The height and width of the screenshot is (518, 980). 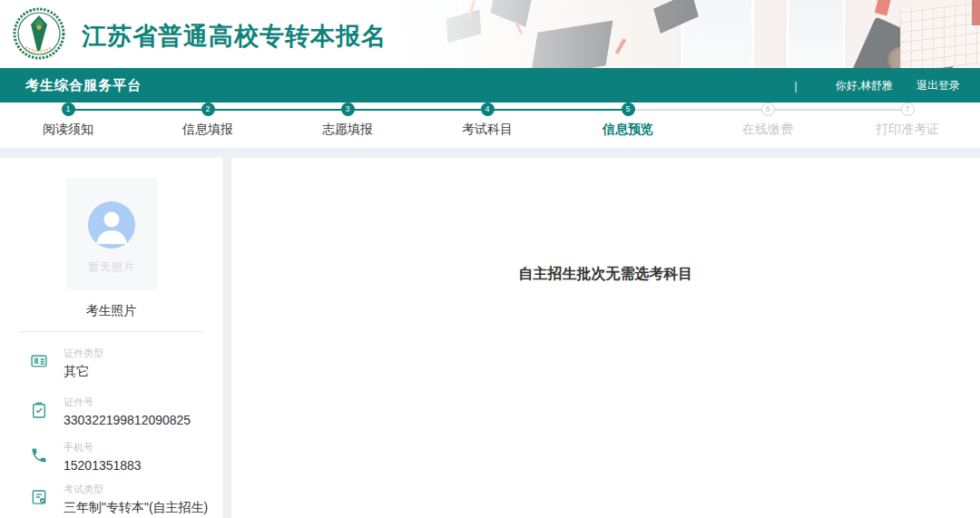 What do you see at coordinates (112, 225) in the screenshot?
I see `person-avatar-icon` at bounding box center [112, 225].